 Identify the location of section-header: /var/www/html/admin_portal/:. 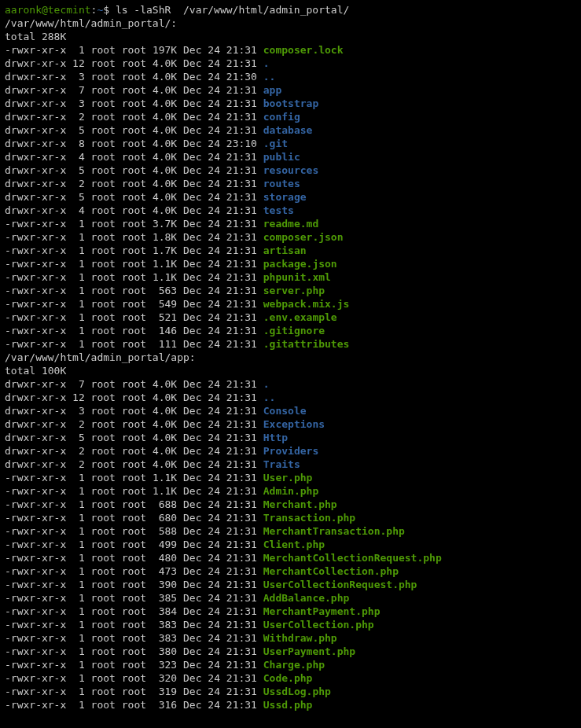
(91, 24).